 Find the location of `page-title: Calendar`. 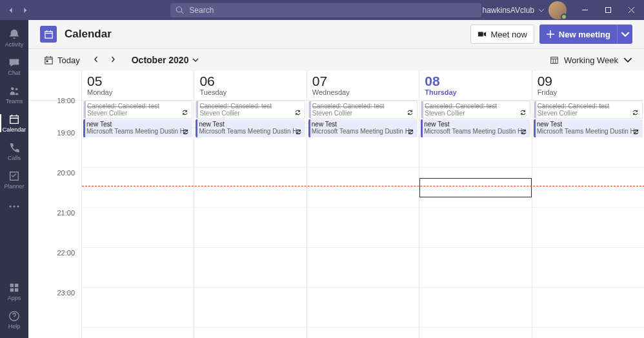

page-title: Calendar is located at coordinates (88, 34).